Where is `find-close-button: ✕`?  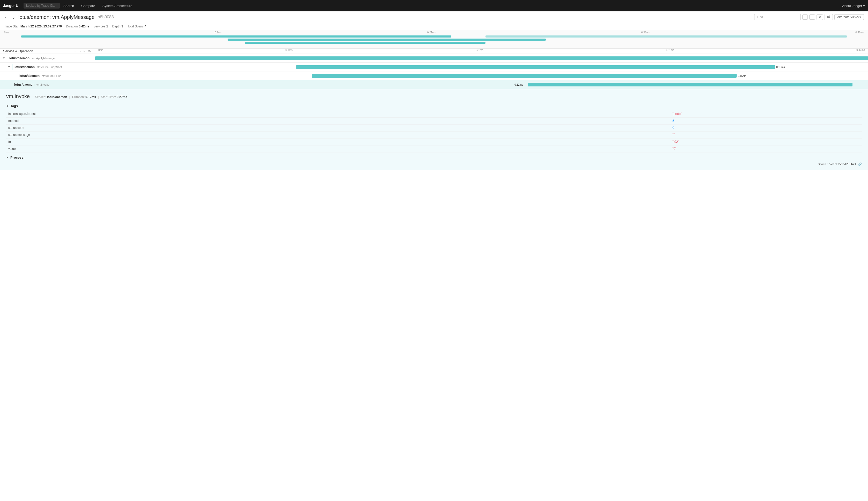
find-close-button: ✕ is located at coordinates (820, 17).